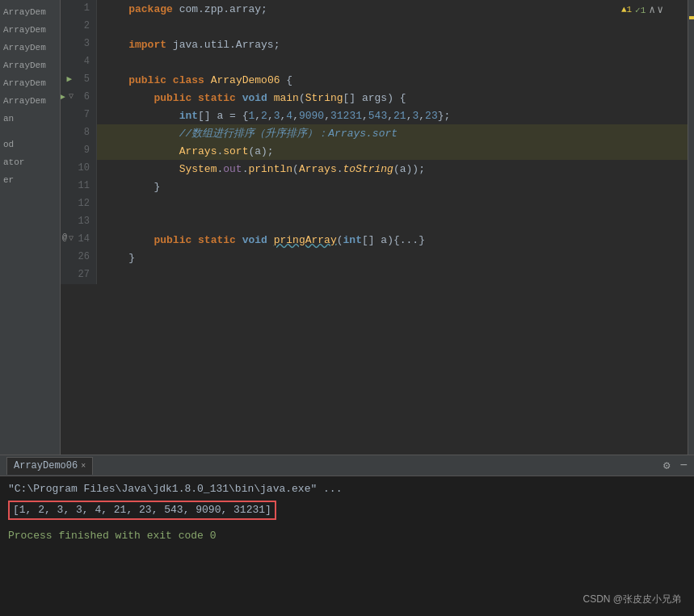 This screenshot has width=694, height=616. Describe the element at coordinates (374, 115) in the screenshot. I see `code-line-7: 7 int[] a = {1,2,3,4,9090,31231,543,21,3…` at that location.